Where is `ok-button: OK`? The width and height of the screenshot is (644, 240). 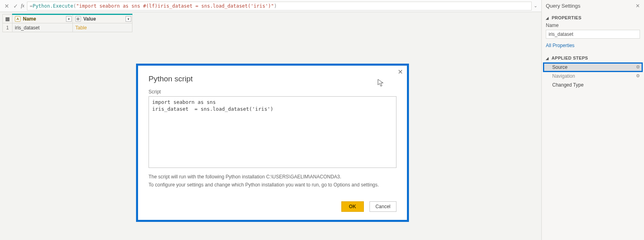
ok-button: OK is located at coordinates (353, 207).